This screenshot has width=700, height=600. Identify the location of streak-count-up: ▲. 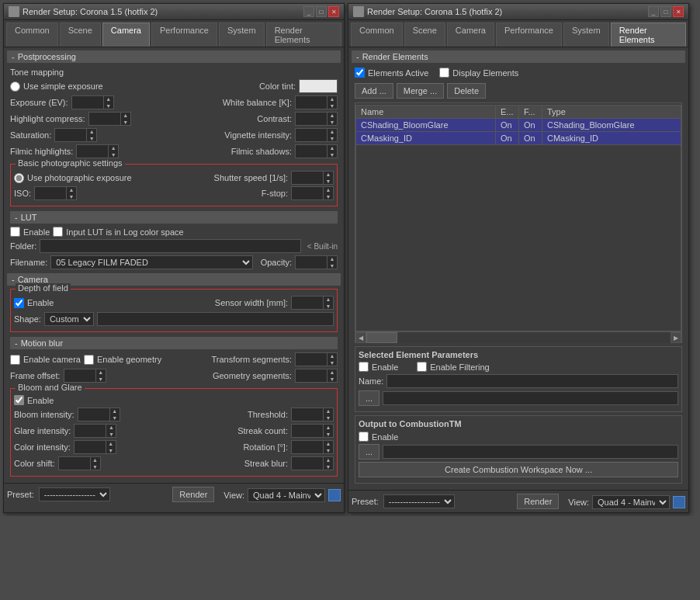
(328, 427).